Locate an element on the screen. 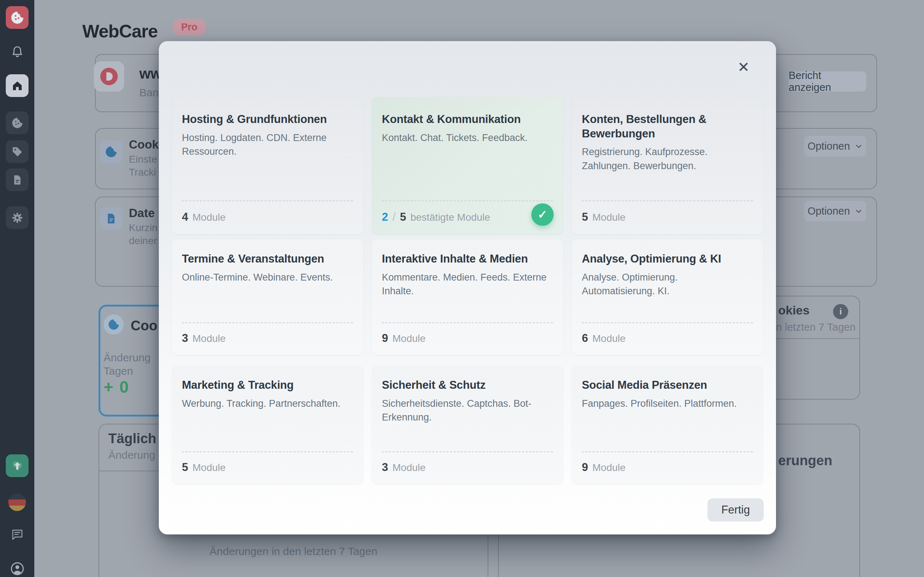  show-report-button: Bericht anzeigen is located at coordinates (828, 82).